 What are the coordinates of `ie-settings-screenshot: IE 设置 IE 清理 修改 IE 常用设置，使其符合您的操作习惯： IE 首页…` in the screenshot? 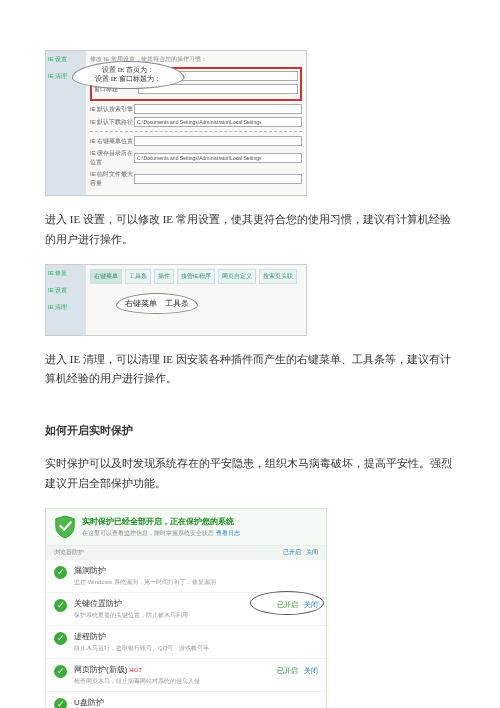 It's located at (176, 123).